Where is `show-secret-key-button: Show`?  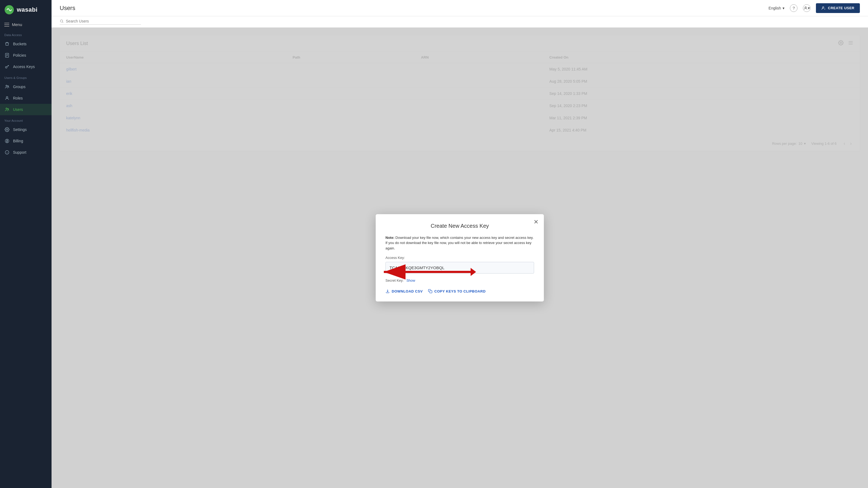
show-secret-key-button: Show is located at coordinates (411, 281).